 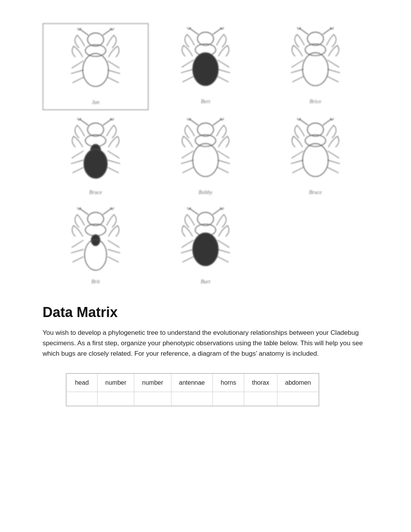 What do you see at coordinates (95, 193) in the screenshot?
I see `bug-label-bruce1: Bruce` at bounding box center [95, 193].